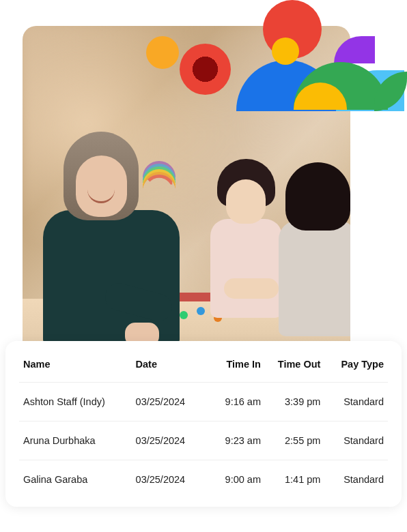 The width and height of the screenshot is (407, 532). I want to click on table-header-row: Name Date Time In Time Out Pay Type, so click(204, 368).